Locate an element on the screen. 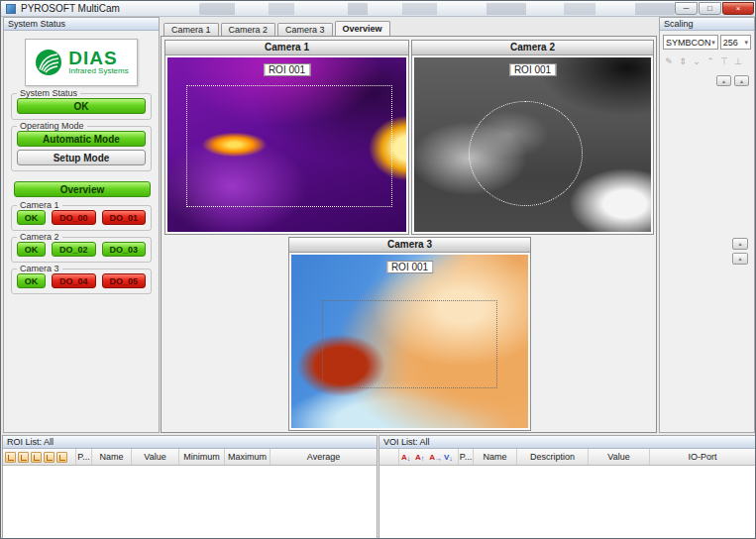 This screenshot has width=756, height=539. camera1-do00-button: DO_00 is located at coordinates (73, 218).